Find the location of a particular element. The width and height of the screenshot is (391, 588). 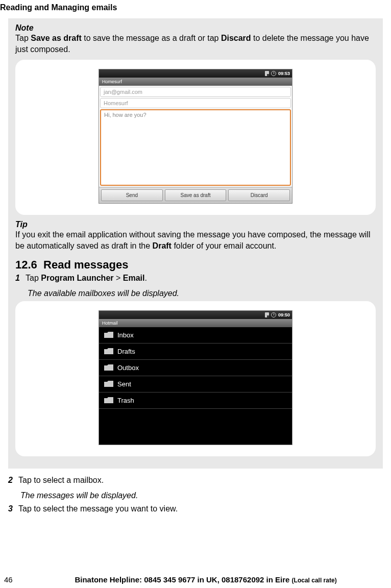

mailbox-item-trash: Trash is located at coordinates (196, 401).